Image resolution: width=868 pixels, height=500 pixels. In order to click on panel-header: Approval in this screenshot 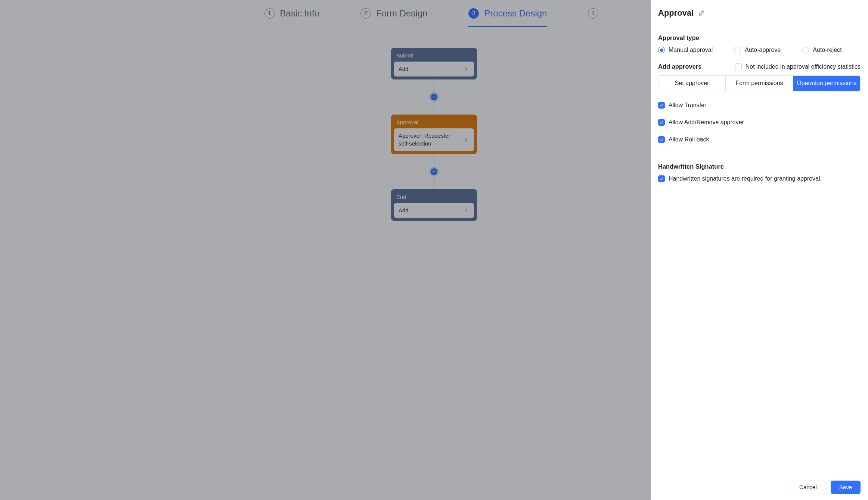, I will do `click(759, 13)`.